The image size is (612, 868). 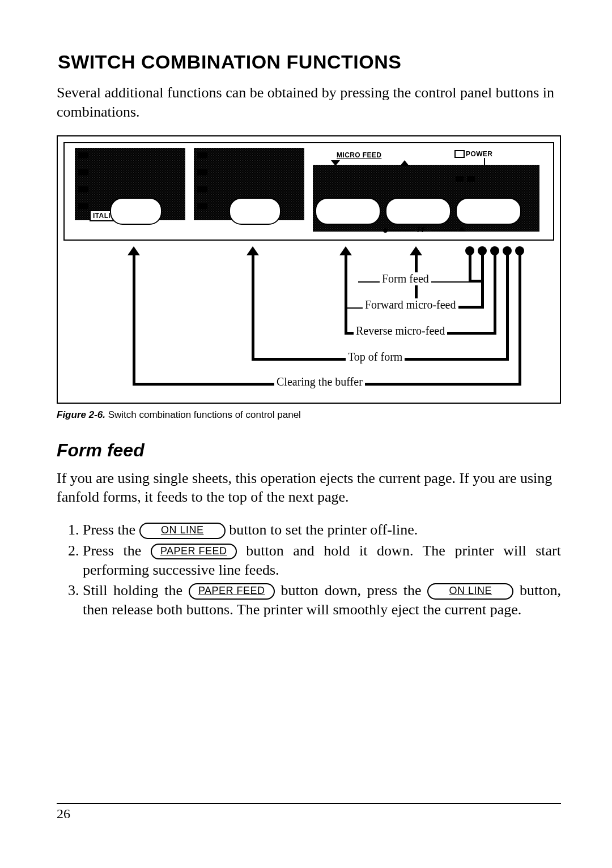 I want to click on connector-line, so click(x=484, y=161).